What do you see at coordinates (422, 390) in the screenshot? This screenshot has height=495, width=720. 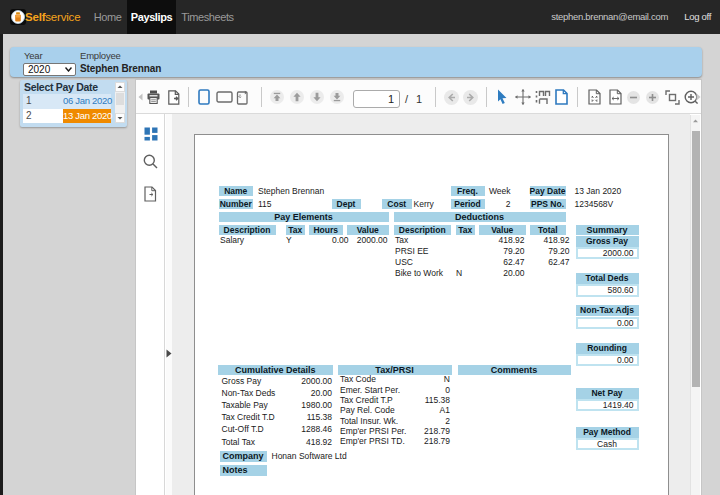 I see `tp-value: 0` at bounding box center [422, 390].